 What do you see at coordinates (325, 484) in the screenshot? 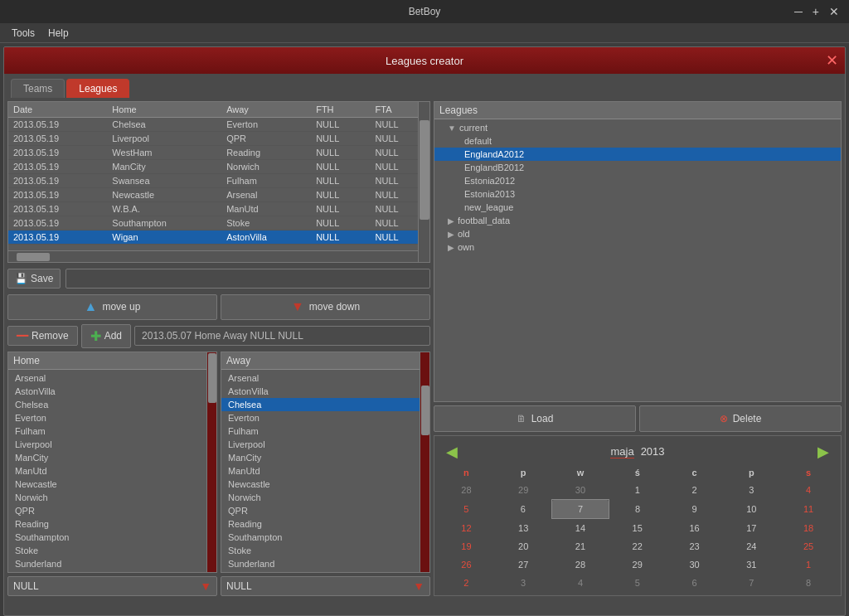
I see `away-list-item: Newcastle` at bounding box center [325, 484].